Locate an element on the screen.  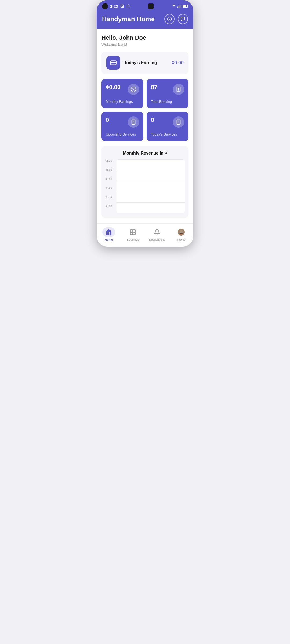
stat-card-todays-services: 0 Today's Services is located at coordinates (168, 126).